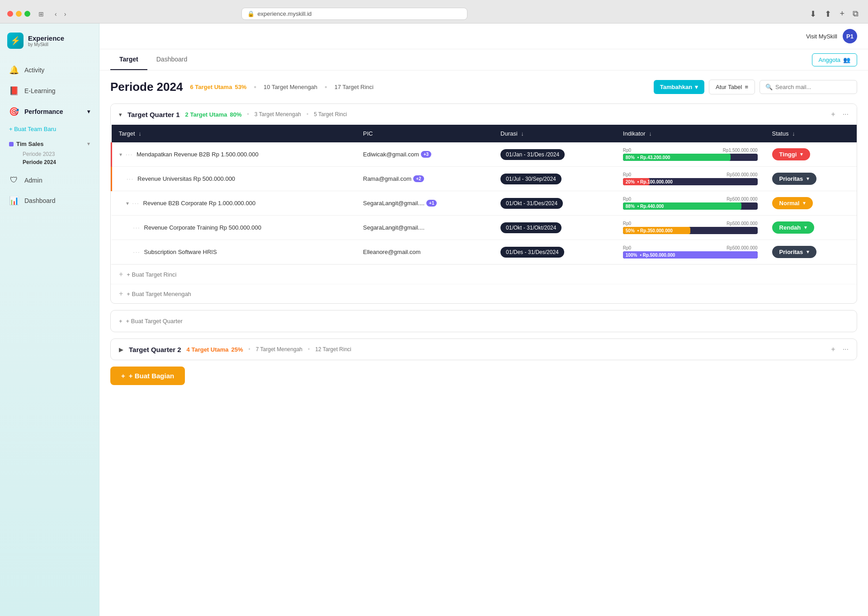 The height and width of the screenshot is (616, 868). What do you see at coordinates (129, 155) in the screenshot?
I see `row1-dots-icon: ···` at bounding box center [129, 155].